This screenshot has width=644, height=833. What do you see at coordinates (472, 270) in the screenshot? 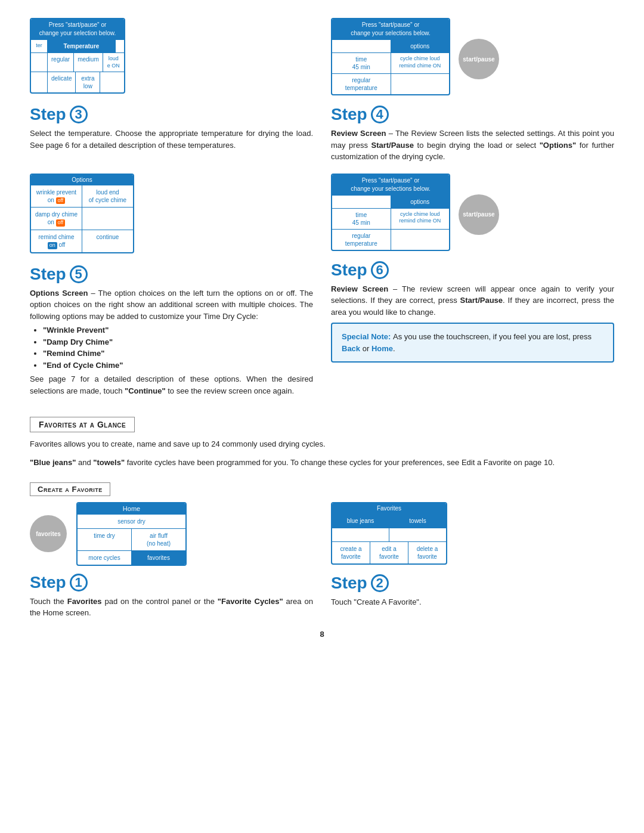
I see `step6-heading: Step 6` at bounding box center [472, 270].